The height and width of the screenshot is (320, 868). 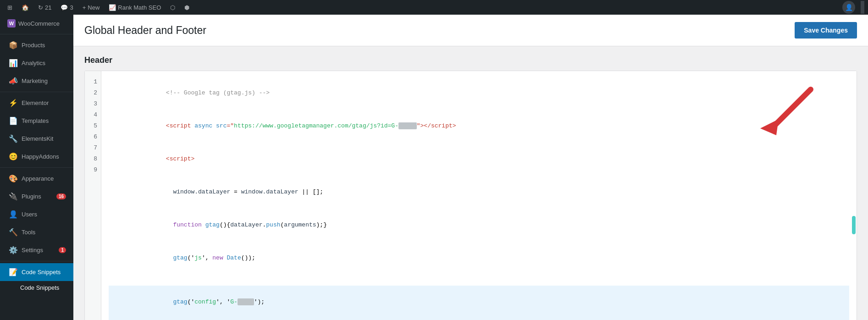 What do you see at coordinates (25, 7) in the screenshot?
I see `home-link: 🏠` at bounding box center [25, 7].